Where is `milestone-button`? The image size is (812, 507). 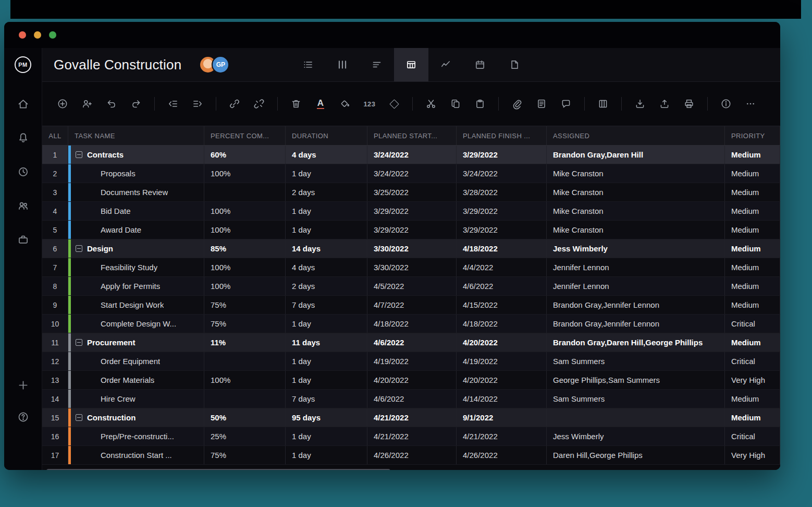
milestone-button is located at coordinates (394, 104).